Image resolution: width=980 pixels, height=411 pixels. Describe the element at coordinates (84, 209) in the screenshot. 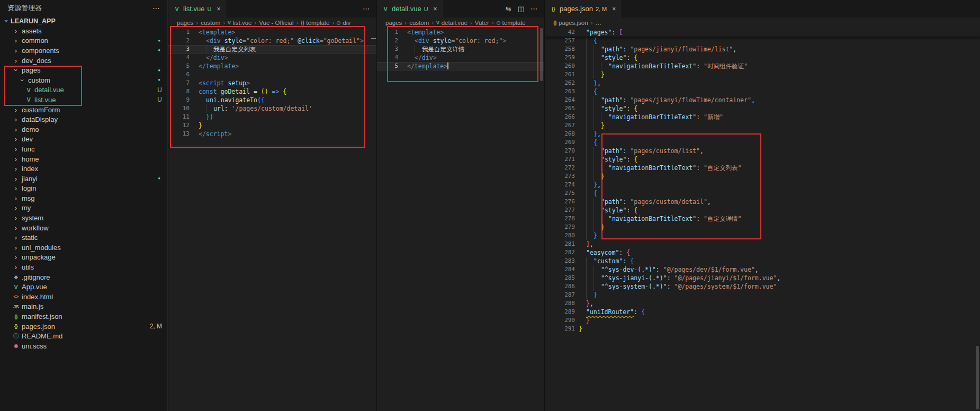

I see `tree-item-my: ›my` at that location.